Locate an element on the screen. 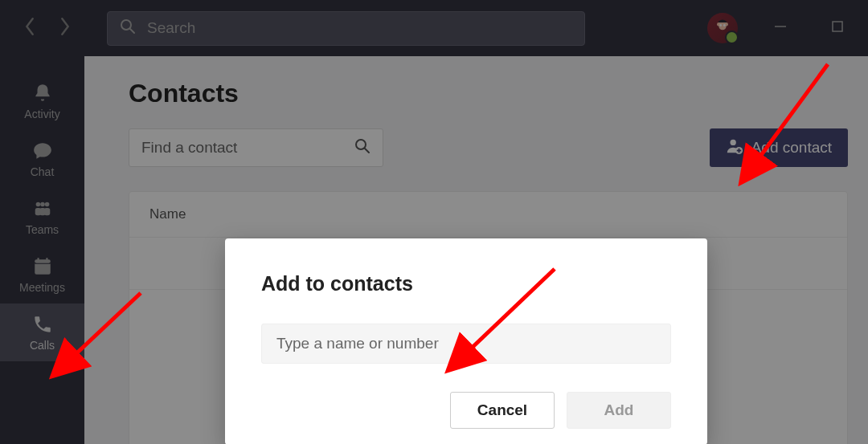  cancel-button: Cancel is located at coordinates (502, 410).